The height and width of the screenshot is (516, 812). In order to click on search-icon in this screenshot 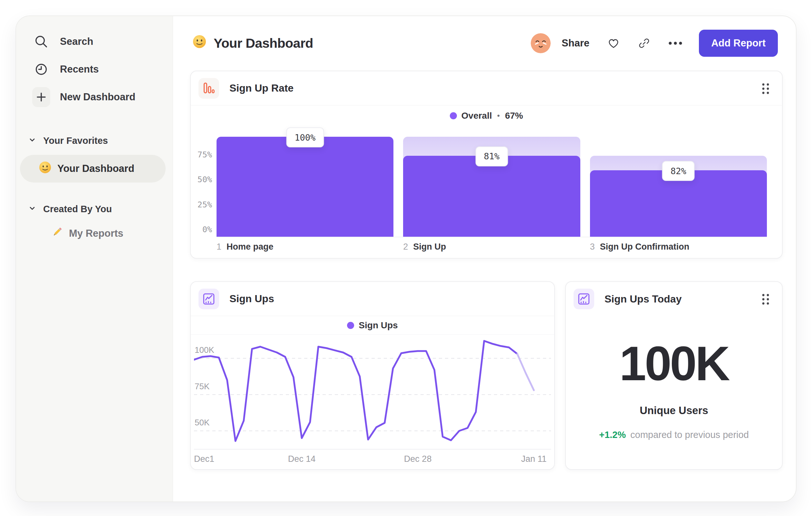, I will do `click(41, 42)`.